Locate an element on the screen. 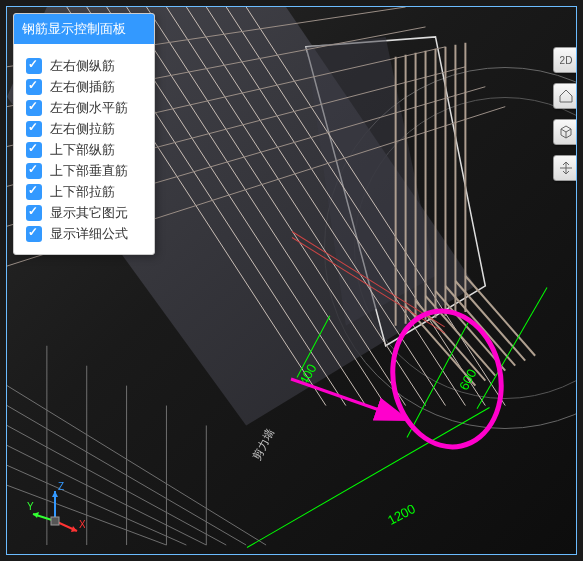 This screenshot has width=583, height=561. checkbox-label: 上下部纵筋 is located at coordinates (82, 150).